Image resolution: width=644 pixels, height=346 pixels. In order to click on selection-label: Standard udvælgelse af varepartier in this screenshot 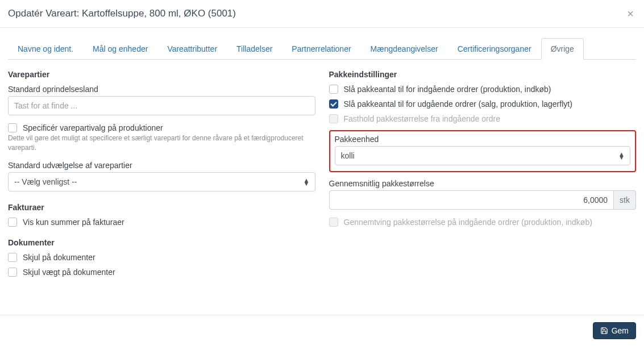, I will do `click(161, 165)`.